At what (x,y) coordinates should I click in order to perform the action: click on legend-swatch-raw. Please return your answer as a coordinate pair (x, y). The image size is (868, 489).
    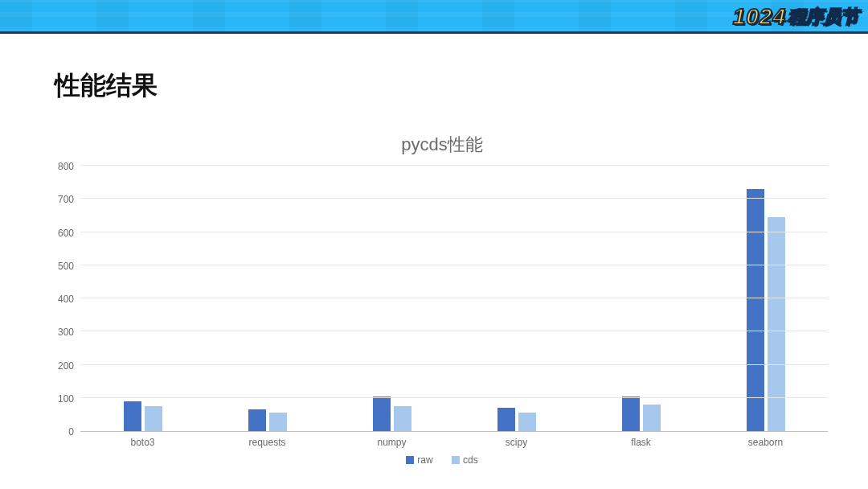
    Looking at the image, I should click on (410, 460).